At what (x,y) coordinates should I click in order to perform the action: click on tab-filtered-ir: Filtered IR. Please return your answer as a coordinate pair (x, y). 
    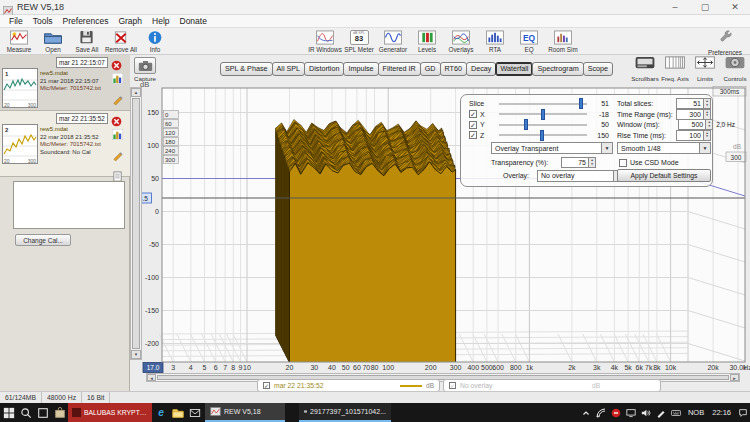
    Looking at the image, I should click on (400, 69).